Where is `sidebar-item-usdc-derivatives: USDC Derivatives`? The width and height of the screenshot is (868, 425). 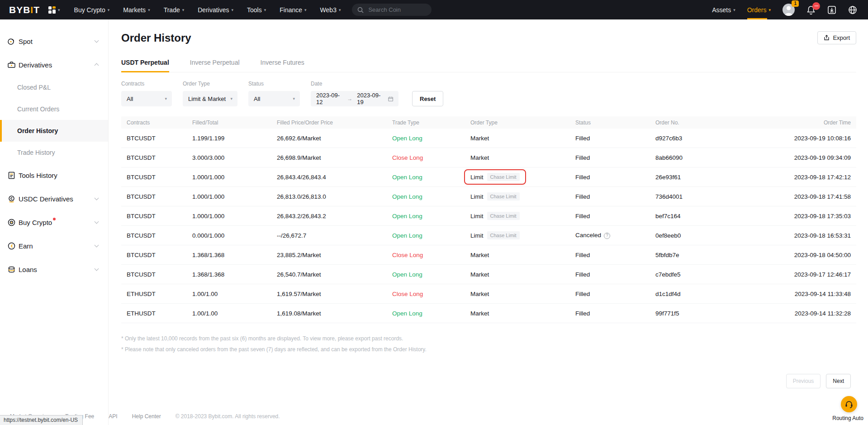 sidebar-item-usdc-derivatives: USDC Derivatives is located at coordinates (54, 199).